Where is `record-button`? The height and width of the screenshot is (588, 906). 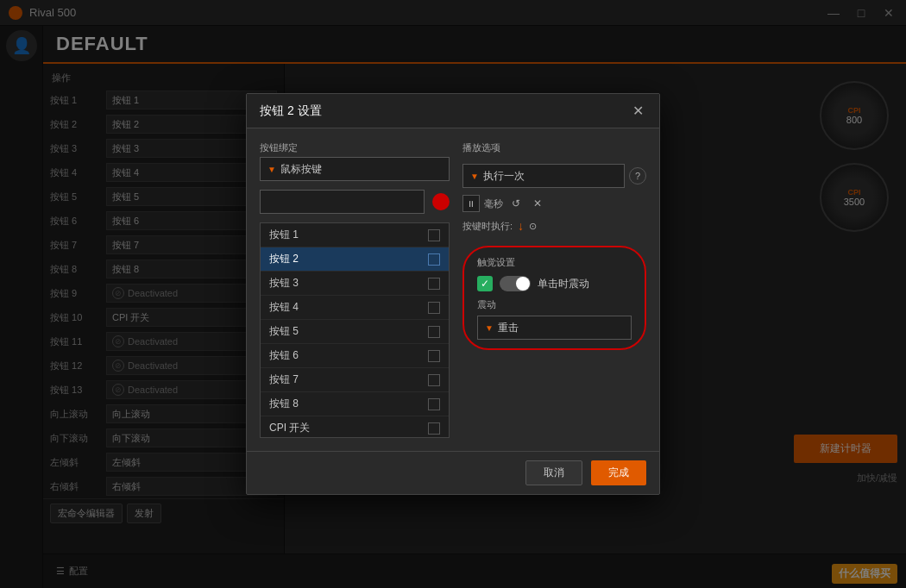 record-button is located at coordinates (441, 202).